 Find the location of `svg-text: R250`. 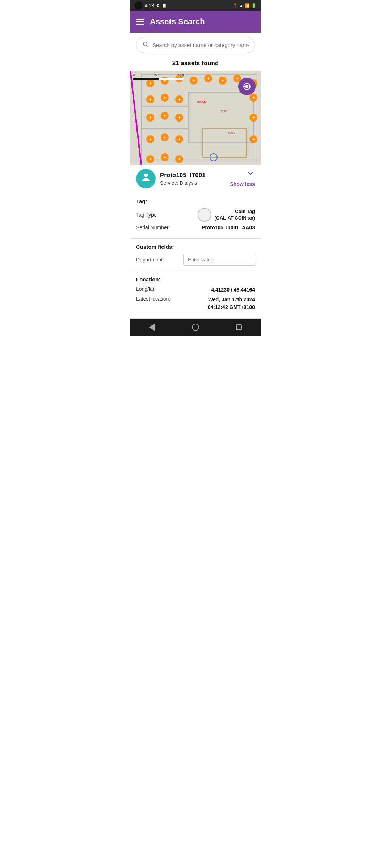

svg-text: R250 is located at coordinates (232, 133).